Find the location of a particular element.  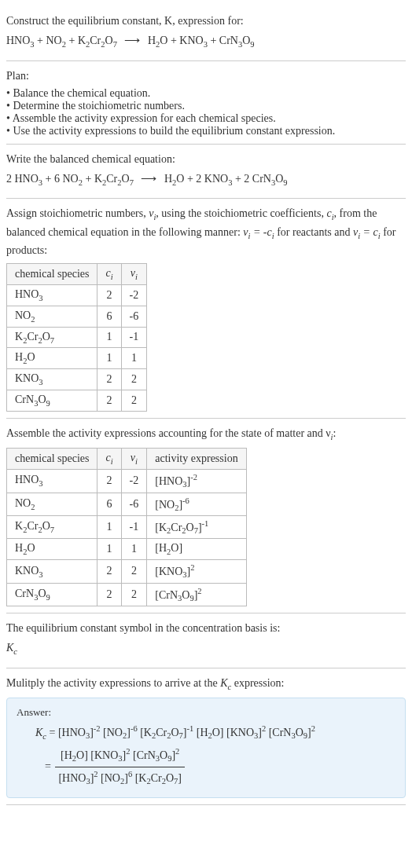

table-row: HNO3 2 -2 [HNO3]-2 is located at coordinates (127, 481).